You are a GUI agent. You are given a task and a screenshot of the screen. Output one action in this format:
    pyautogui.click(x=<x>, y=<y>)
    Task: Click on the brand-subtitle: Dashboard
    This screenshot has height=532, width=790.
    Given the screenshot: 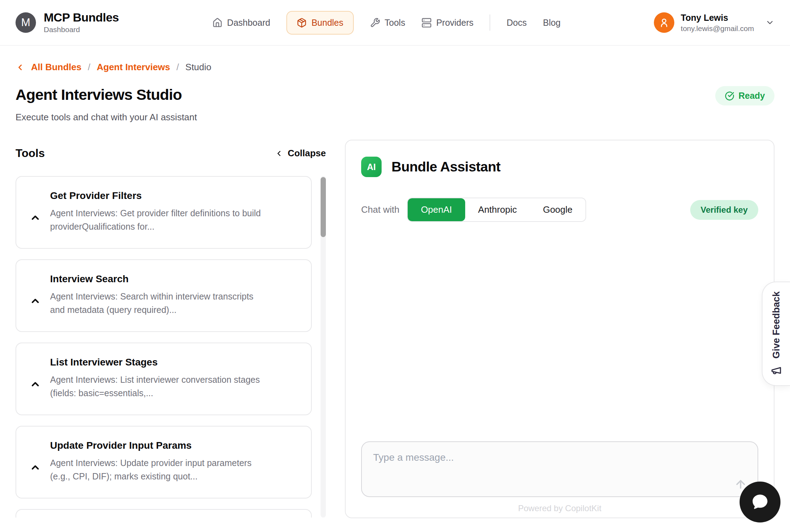 What is the action you would take?
    pyautogui.click(x=81, y=30)
    